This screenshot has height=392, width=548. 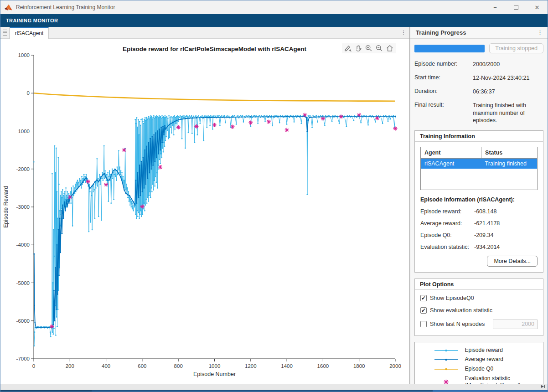 I want to click on final-result-row: Final result: Training finished with max…, so click(x=479, y=113).